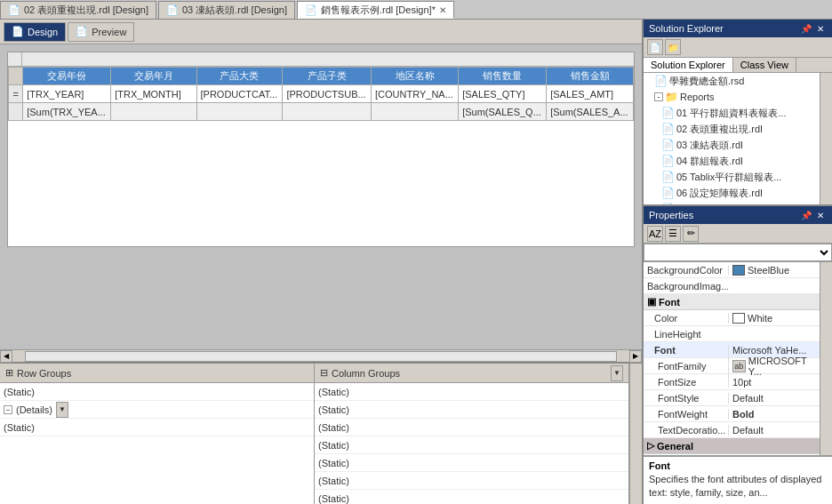 The image size is (832, 504). I want to click on total-cell-5: [Sum(SALES_Q..., so click(503, 112).